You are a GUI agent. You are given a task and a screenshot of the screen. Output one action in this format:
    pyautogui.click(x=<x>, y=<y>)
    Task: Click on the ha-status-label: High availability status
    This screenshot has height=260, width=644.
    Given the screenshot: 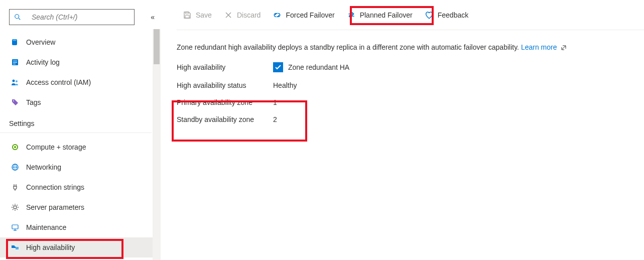 What is the action you would take?
    pyautogui.click(x=225, y=85)
    